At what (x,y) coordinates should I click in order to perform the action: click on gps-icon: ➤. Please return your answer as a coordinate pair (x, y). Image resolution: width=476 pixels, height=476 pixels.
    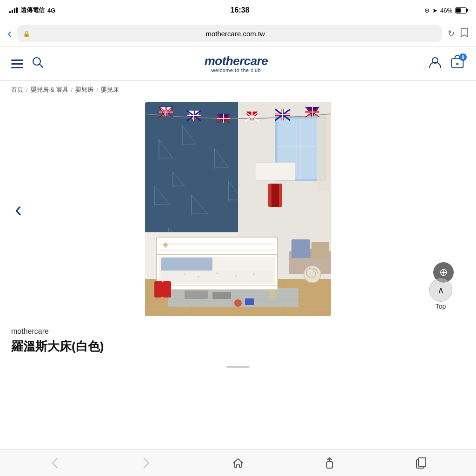
    Looking at the image, I should click on (435, 10).